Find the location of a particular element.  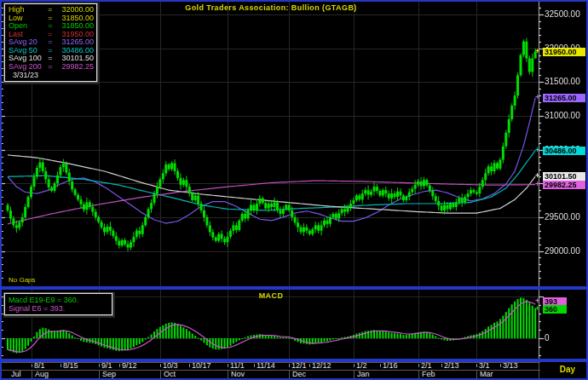

date-tick-label: 9/12 is located at coordinates (130, 366).